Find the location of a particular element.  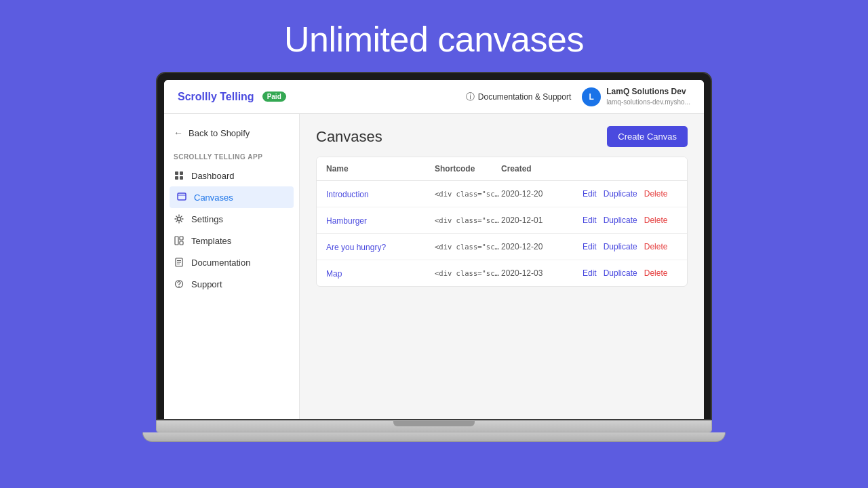

create-canvas-button: Create Canvas is located at coordinates (647, 137).